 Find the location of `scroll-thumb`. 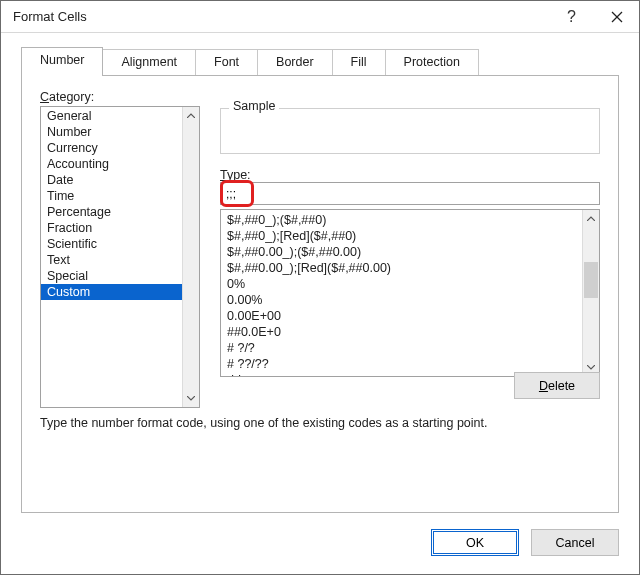

scroll-thumb is located at coordinates (591, 280).